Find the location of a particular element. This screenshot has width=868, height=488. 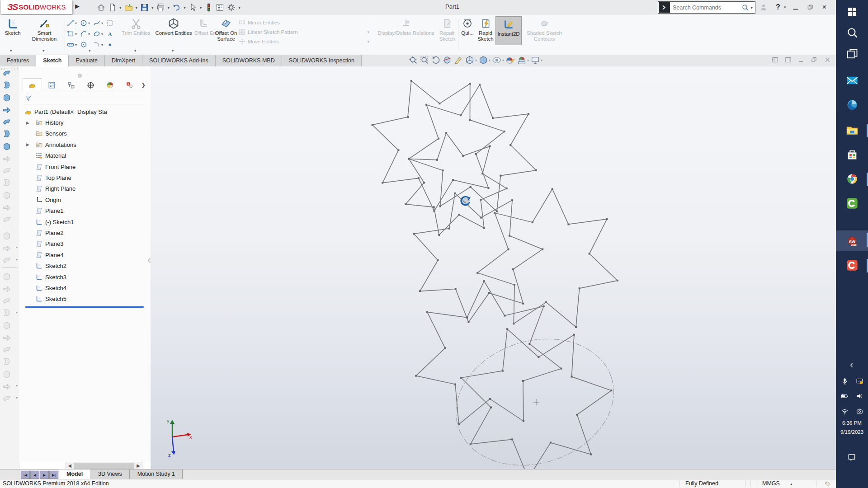

ellipse-tool: ▾ is located at coordinates (99, 34).